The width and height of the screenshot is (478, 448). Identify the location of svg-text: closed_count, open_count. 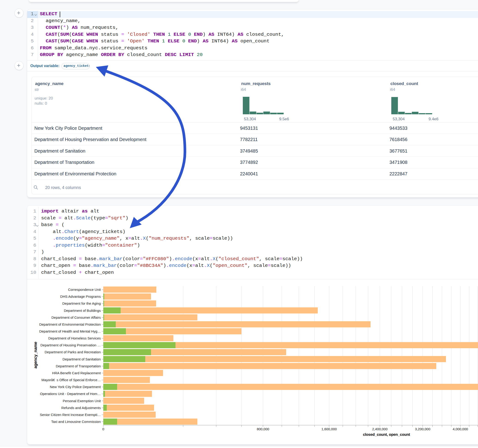
(387, 435).